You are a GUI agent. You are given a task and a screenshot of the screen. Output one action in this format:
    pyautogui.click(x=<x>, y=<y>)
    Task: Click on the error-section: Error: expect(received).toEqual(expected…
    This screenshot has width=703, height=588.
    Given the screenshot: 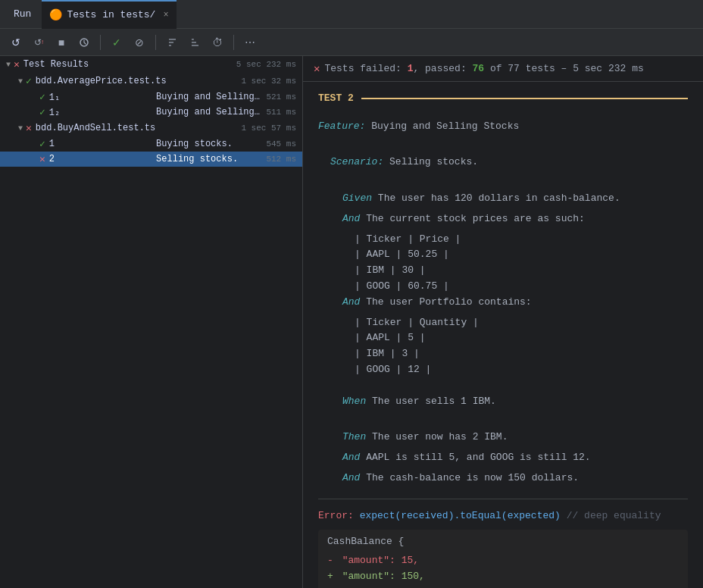 What is the action you would take?
    pyautogui.click(x=503, y=543)
    